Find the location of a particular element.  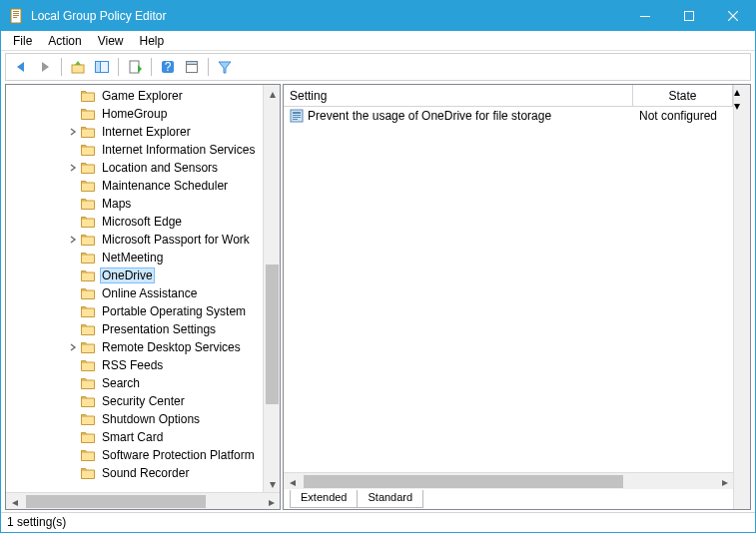

tree-item: Software Protection Platform is located at coordinates (134, 455).